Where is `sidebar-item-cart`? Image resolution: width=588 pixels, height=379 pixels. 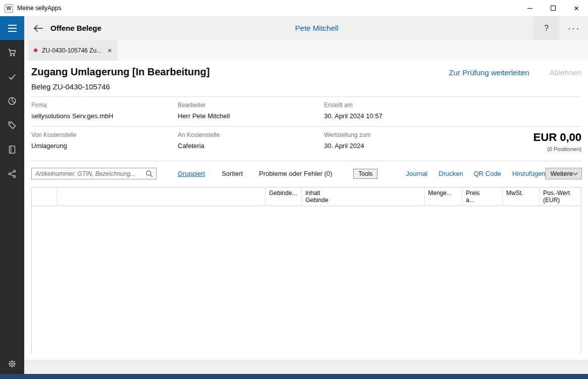
sidebar-item-cart is located at coordinates (12, 53).